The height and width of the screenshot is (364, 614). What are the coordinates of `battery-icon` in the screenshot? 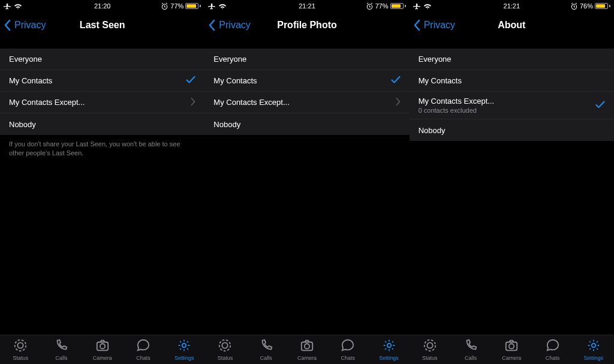 It's located at (193, 6).